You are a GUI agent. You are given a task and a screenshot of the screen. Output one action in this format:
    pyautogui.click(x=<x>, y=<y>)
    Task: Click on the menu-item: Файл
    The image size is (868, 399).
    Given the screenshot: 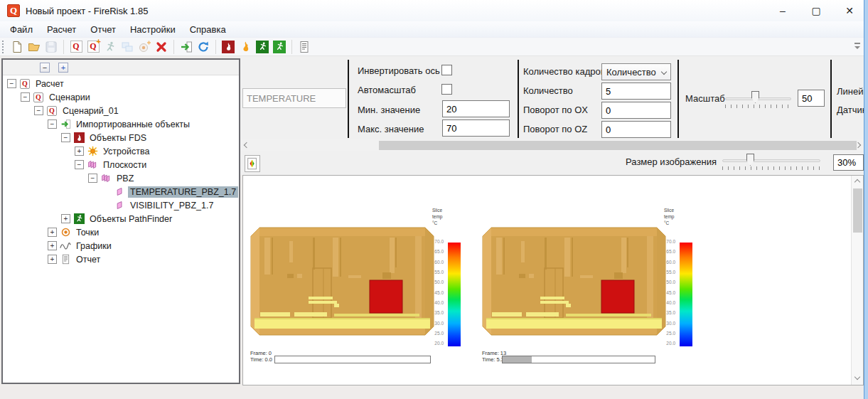 What is the action you would take?
    pyautogui.click(x=21, y=30)
    